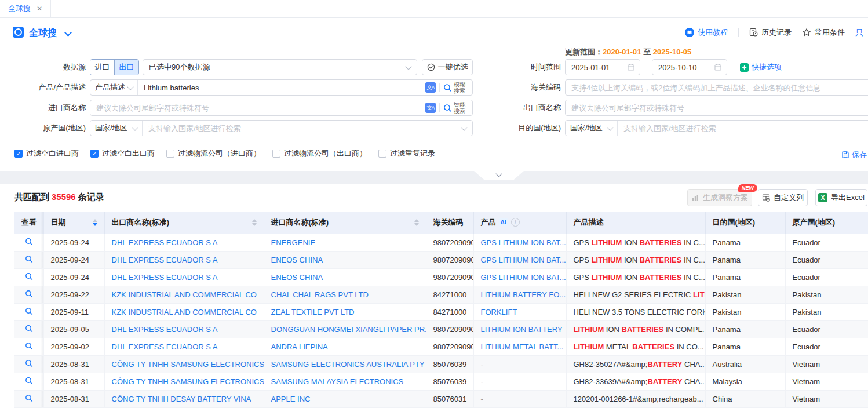 The width and height of the screenshot is (868, 408). I want to click on sort-importer, so click(414, 223).